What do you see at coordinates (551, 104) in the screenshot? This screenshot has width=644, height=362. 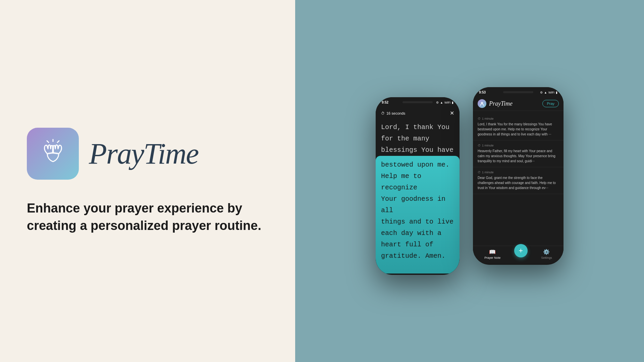 I see `pray-button: Pray` at bounding box center [551, 104].